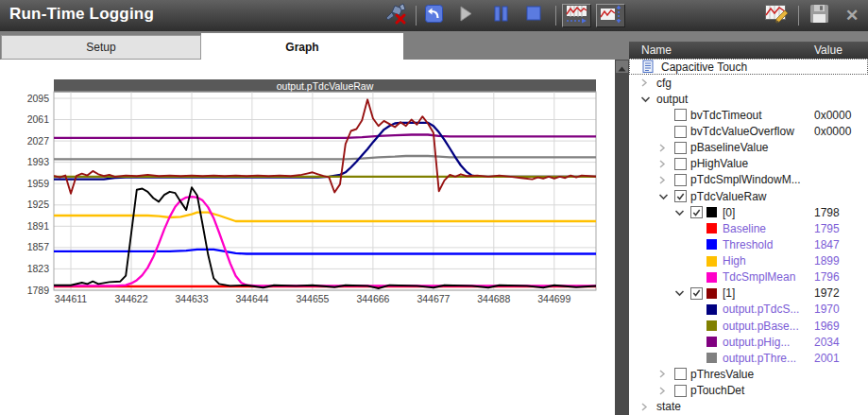  Describe the element at coordinates (576, 15) in the screenshot. I see `pan-graph-horizontal-button` at that location.